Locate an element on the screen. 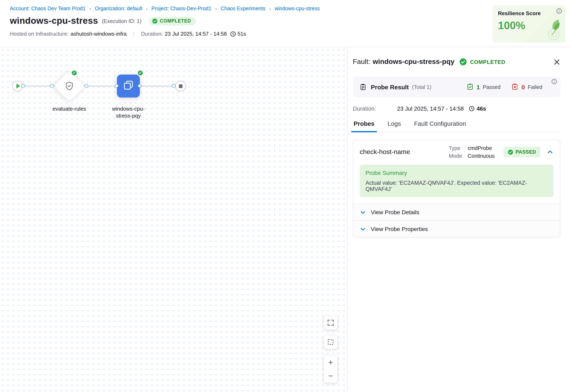 The width and height of the screenshot is (571, 392). node-label-windows-cpu-stress-pqy: windows-cpu-stress-pqy is located at coordinates (128, 112).